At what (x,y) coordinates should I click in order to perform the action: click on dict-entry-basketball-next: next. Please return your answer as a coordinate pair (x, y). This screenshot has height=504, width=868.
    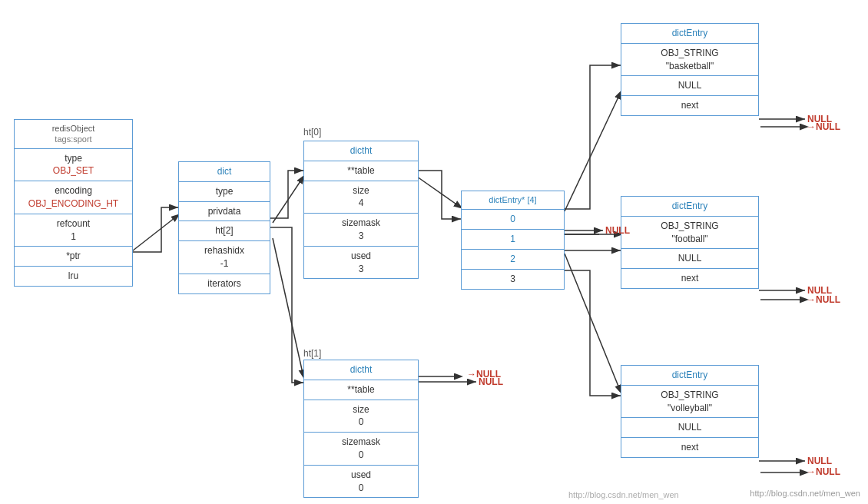
    Looking at the image, I should click on (690, 106).